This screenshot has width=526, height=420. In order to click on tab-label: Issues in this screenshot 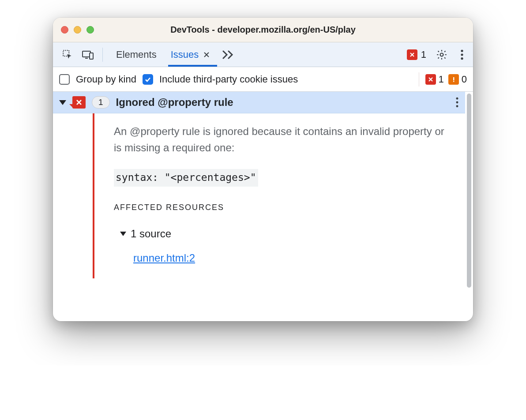, I will do `click(185, 55)`.